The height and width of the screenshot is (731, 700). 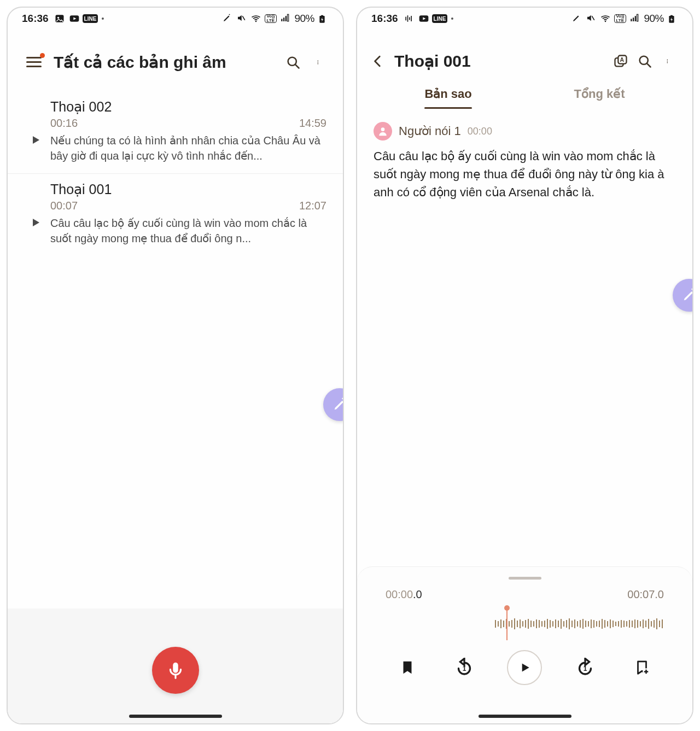 I want to click on speaker-time: 00:00, so click(x=480, y=131).